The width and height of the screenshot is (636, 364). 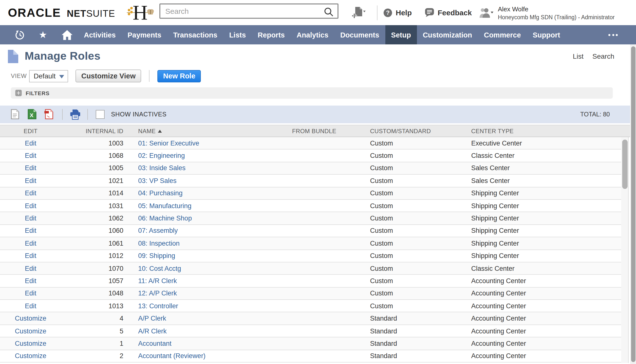 What do you see at coordinates (311, 218) in the screenshot?
I see `table-row: Edit 1062 06: Machine Shop Custom Shippi…` at bounding box center [311, 218].